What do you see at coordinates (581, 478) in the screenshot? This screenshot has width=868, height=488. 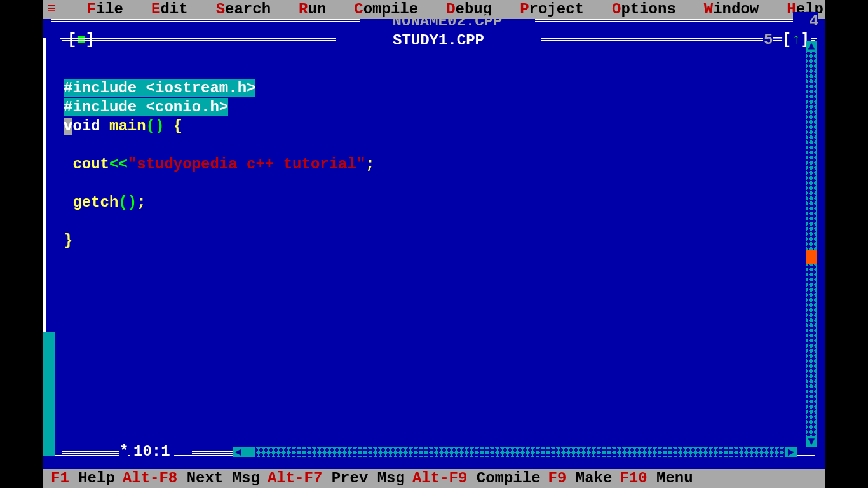 I see `status-make: F9 Make` at bounding box center [581, 478].